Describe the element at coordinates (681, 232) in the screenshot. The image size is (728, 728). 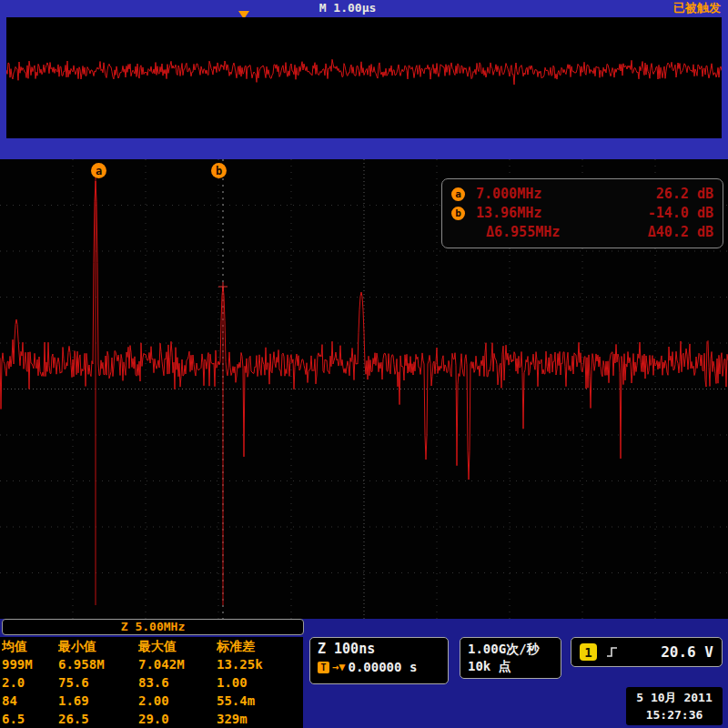
I see `cursor-delta-level: Δ40.2 dB` at that location.